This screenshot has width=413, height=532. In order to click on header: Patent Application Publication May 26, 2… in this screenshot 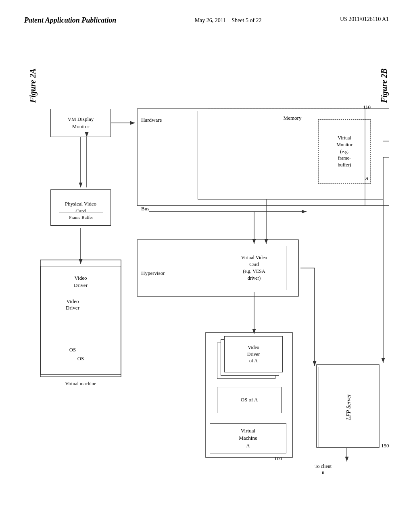, I will do `click(206, 22)`.